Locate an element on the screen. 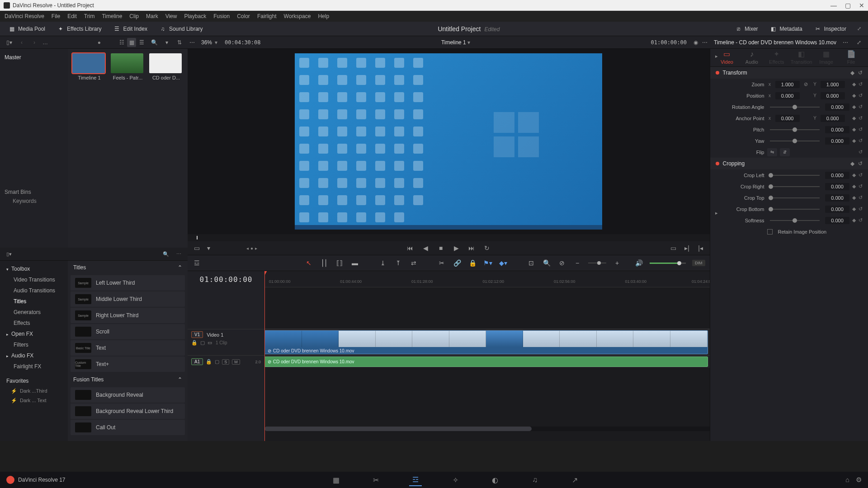  cropping-header: Cropping ◆ ↺ is located at coordinates (789, 164).